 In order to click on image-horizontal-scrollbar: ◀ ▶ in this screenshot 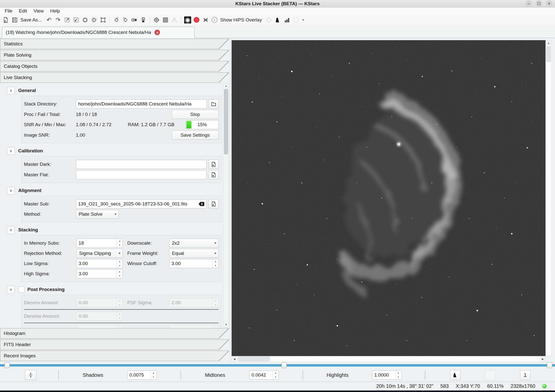, I will do `click(389, 359)`.